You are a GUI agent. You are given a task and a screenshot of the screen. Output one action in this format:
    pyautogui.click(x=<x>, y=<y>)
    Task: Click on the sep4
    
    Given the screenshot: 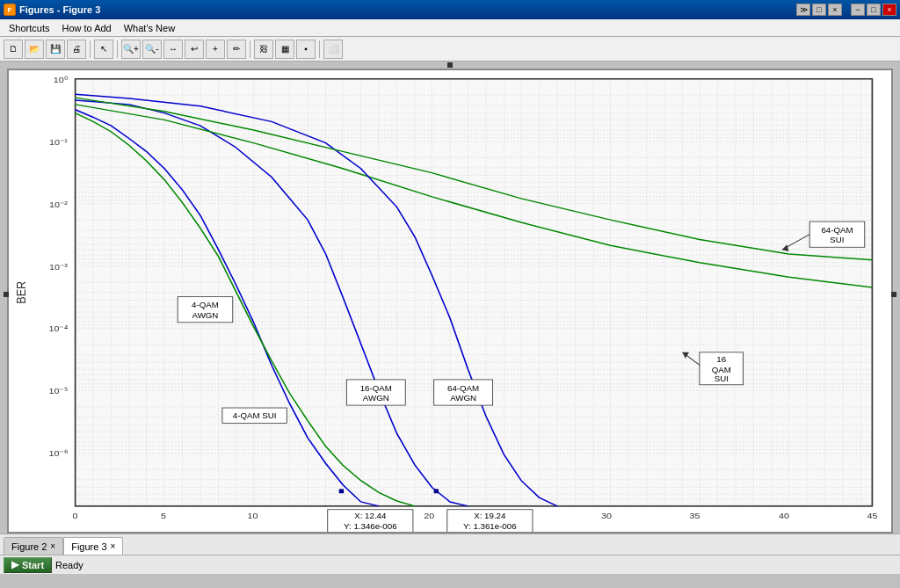 What is the action you would take?
    pyautogui.click(x=320, y=49)
    